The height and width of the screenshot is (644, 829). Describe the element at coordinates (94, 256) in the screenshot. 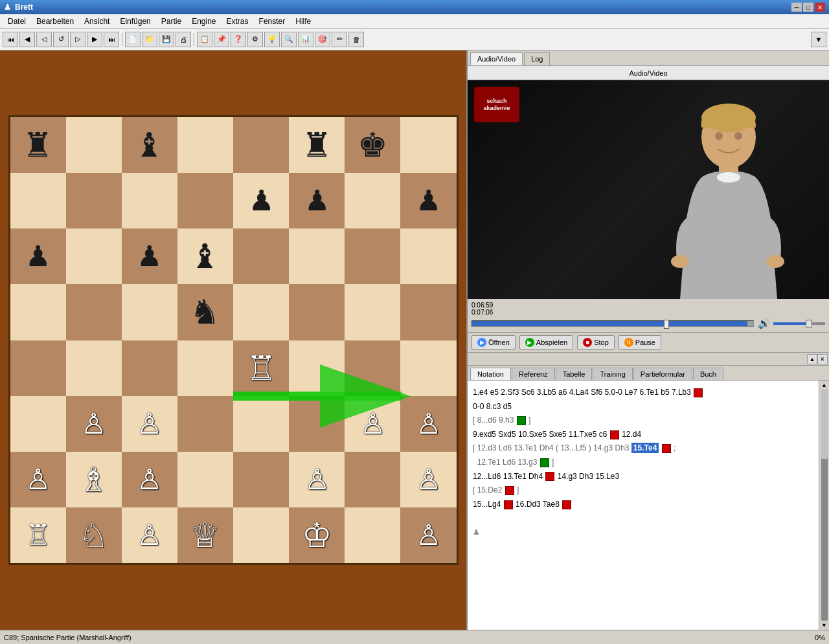

I see `cell-b6` at that location.